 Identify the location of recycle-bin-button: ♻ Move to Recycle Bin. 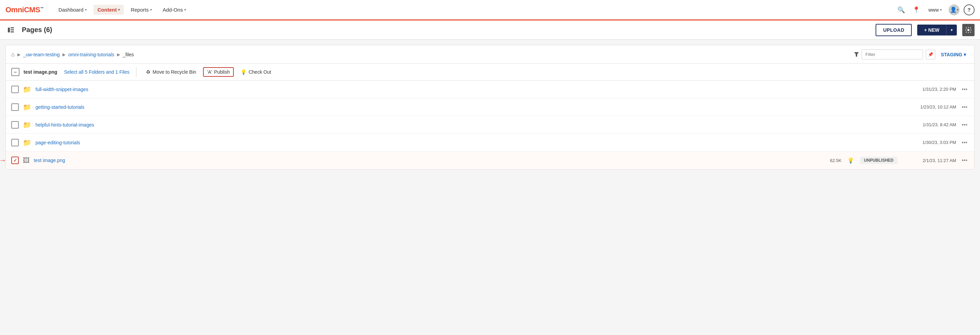
(171, 72).